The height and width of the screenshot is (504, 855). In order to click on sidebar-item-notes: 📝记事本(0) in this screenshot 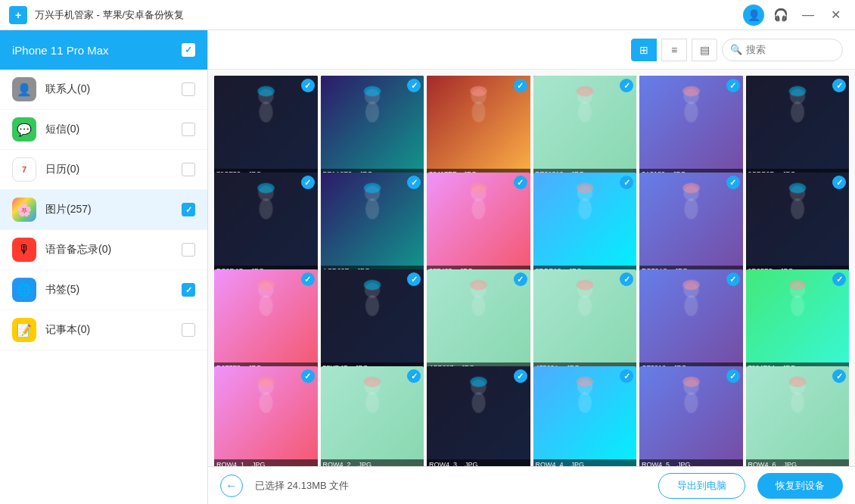, I will do `click(104, 330)`.